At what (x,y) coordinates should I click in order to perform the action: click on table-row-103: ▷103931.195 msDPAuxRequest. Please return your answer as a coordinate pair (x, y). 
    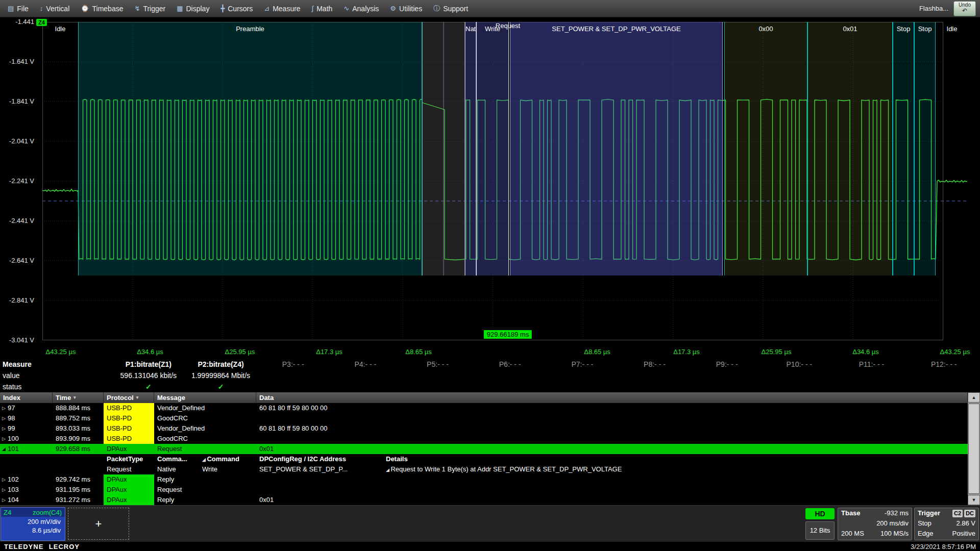
    Looking at the image, I should click on (484, 490).